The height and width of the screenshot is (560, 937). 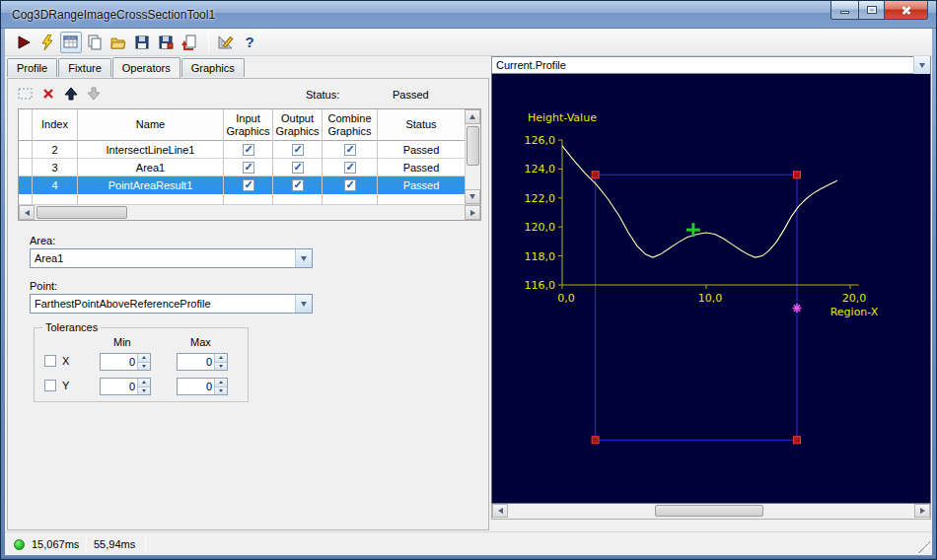 What do you see at coordinates (172, 258) in the screenshot?
I see `area-select: Area1` at bounding box center [172, 258].